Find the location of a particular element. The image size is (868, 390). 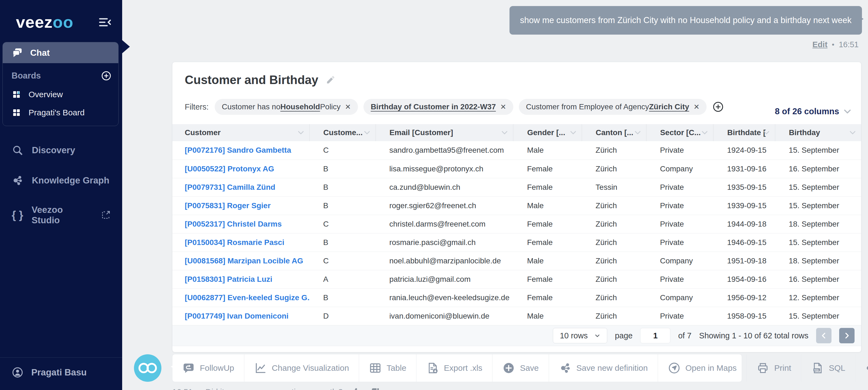

rows-per-page-select: 10 rows is located at coordinates (580, 336).